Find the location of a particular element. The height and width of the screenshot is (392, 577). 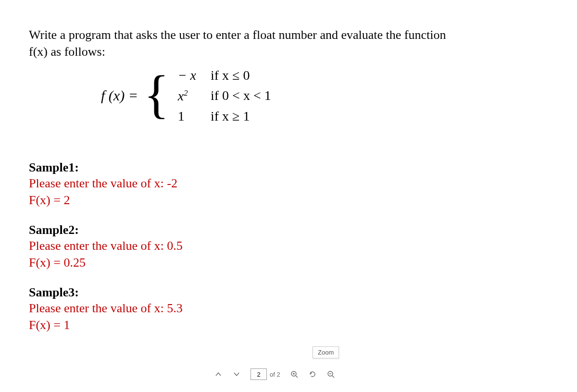

chevron-down-icon is located at coordinates (237, 374).